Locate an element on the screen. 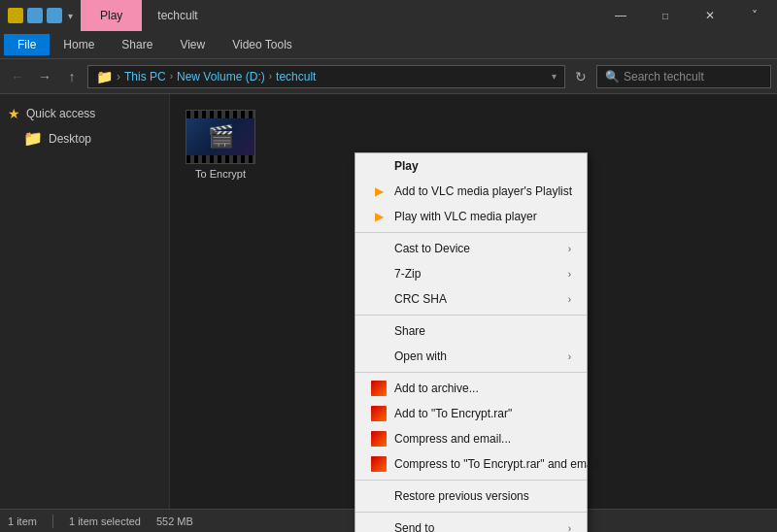  ctx-add-archive-icon is located at coordinates (379, 388).